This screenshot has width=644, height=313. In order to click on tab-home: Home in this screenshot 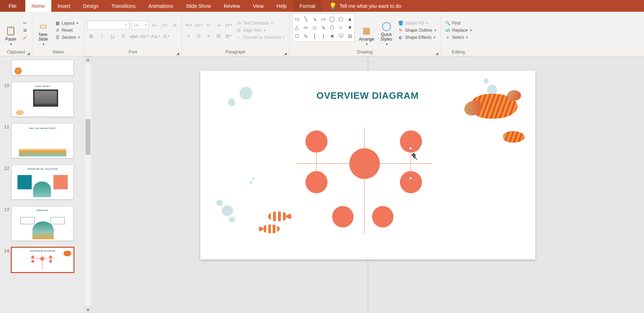, I will do `click(38, 6)`.